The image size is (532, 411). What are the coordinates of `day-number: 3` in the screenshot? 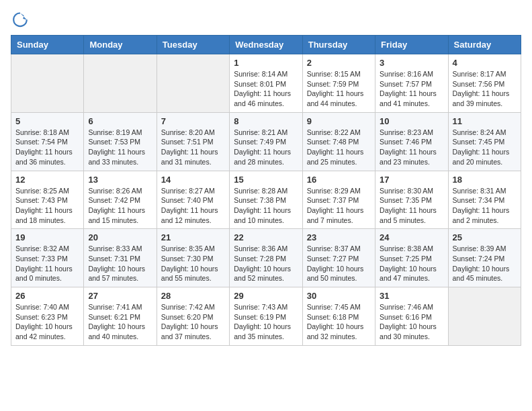 It's located at (411, 63).